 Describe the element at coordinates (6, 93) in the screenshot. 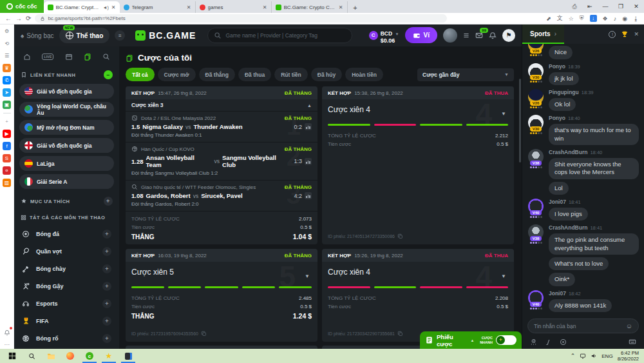

I see `twitter-icon: ➤` at that location.